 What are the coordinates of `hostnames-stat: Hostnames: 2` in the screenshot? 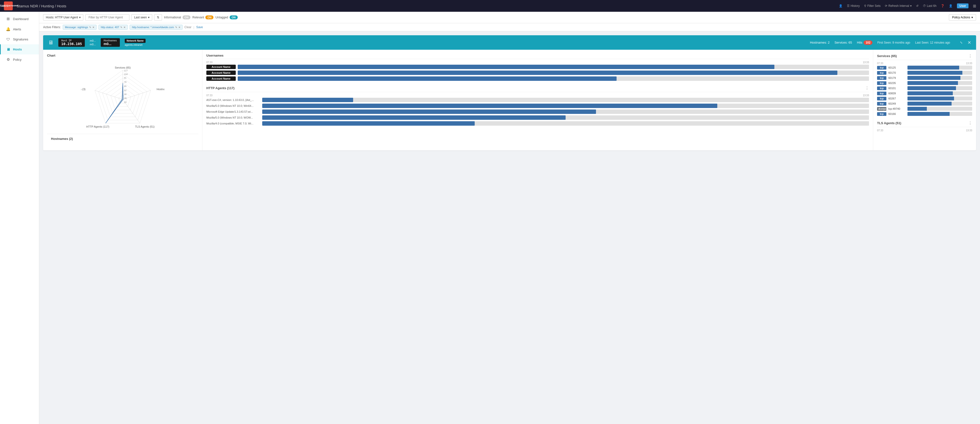 It's located at (819, 43).